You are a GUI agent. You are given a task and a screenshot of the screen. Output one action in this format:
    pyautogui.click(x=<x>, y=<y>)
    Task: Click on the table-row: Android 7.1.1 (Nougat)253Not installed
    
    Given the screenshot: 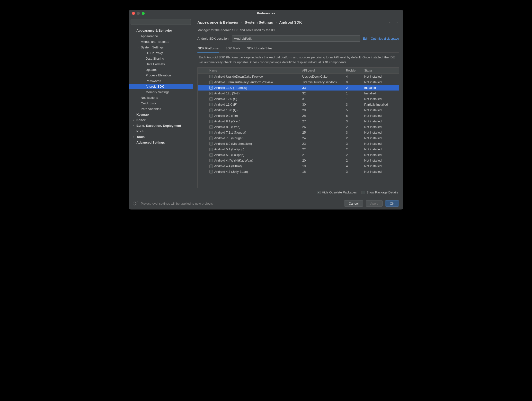 What is the action you would take?
    pyautogui.click(x=298, y=132)
    